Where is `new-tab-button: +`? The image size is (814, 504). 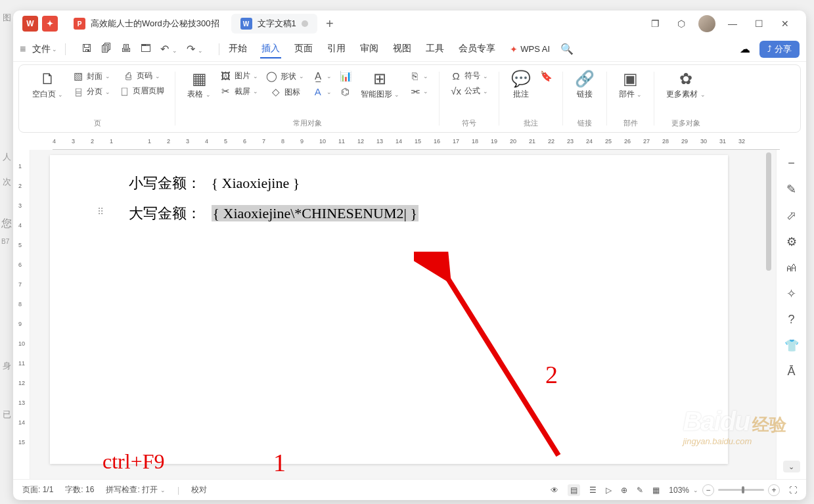 new-tab-button: + is located at coordinates (330, 24).